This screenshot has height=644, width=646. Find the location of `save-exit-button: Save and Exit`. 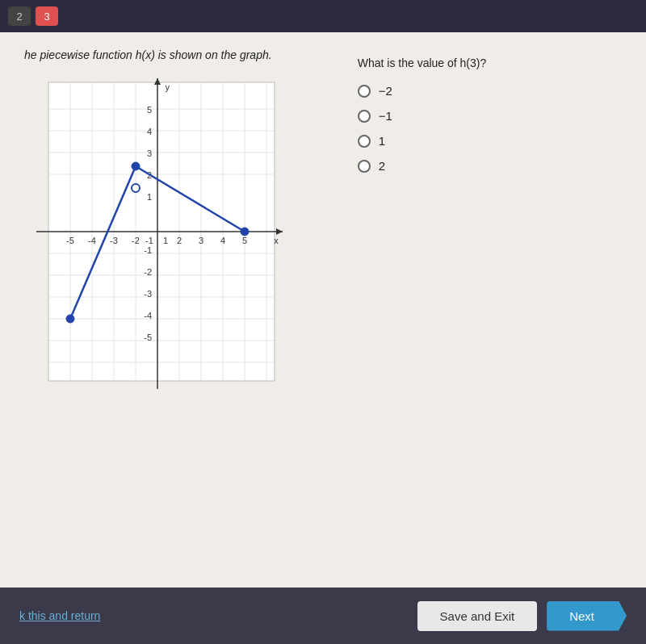

save-exit-button: Save and Exit is located at coordinates (478, 617).